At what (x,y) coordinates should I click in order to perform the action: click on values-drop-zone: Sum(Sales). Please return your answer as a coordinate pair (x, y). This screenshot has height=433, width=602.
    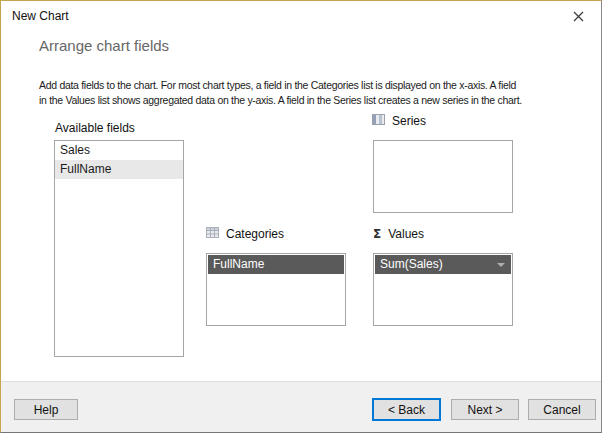
    Looking at the image, I should click on (443, 290).